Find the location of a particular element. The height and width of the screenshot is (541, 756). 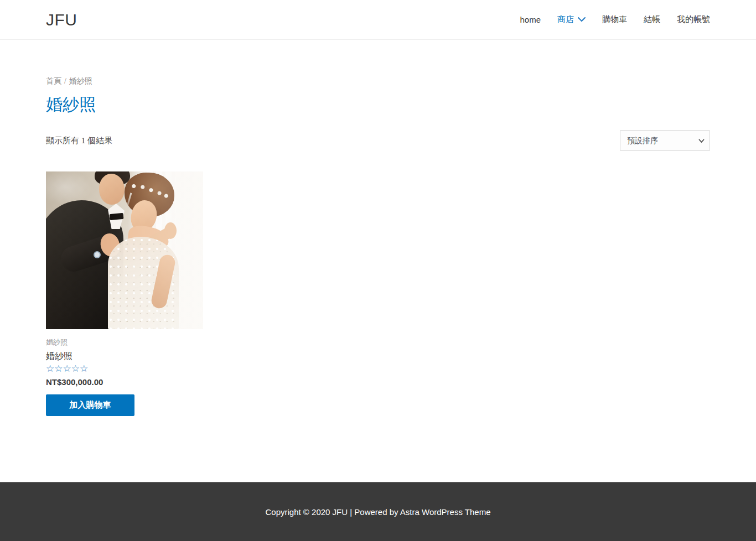

shop-toolbar: 顯示所有 1 個結果 預設排序 is located at coordinates (378, 141).